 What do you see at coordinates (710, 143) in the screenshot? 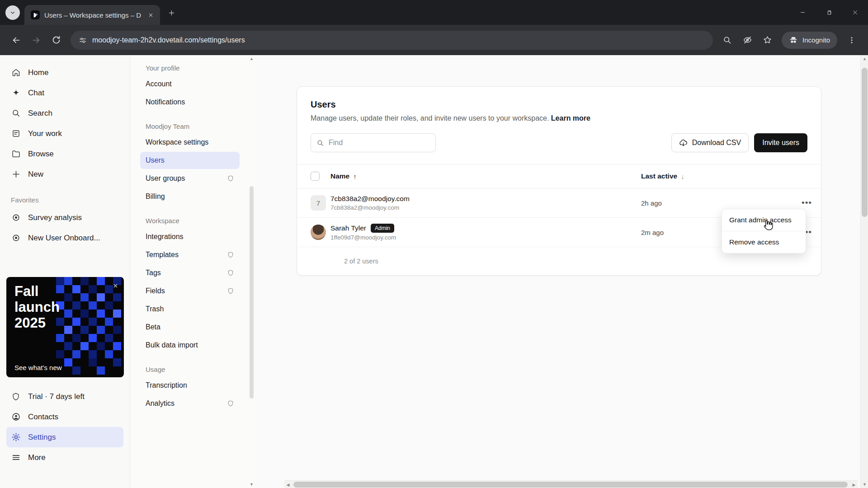
I see `download-csv-button: Download CSV` at bounding box center [710, 143].